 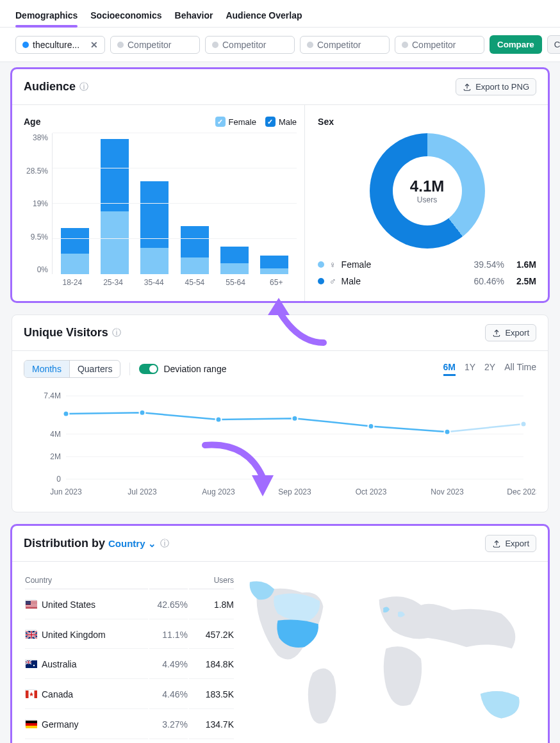 I want to click on donut-label: Users, so click(x=427, y=200).